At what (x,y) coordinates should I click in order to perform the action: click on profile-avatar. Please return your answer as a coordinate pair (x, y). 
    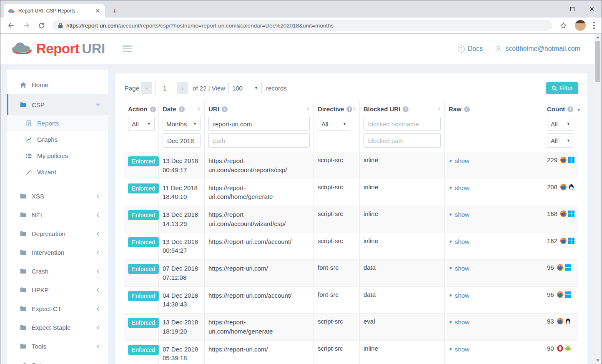
    Looking at the image, I should click on (580, 25).